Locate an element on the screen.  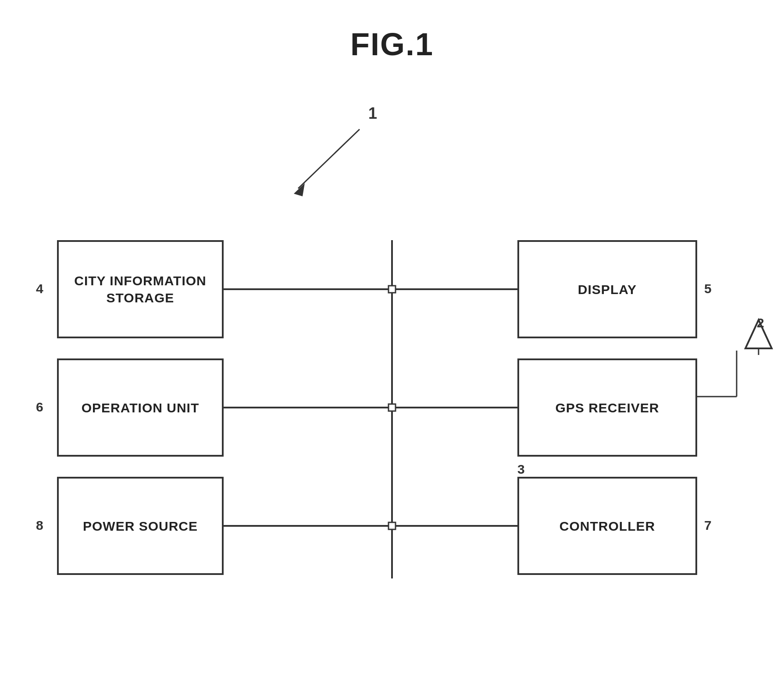
gps-label: GPS RECEIVER is located at coordinates (607, 408).